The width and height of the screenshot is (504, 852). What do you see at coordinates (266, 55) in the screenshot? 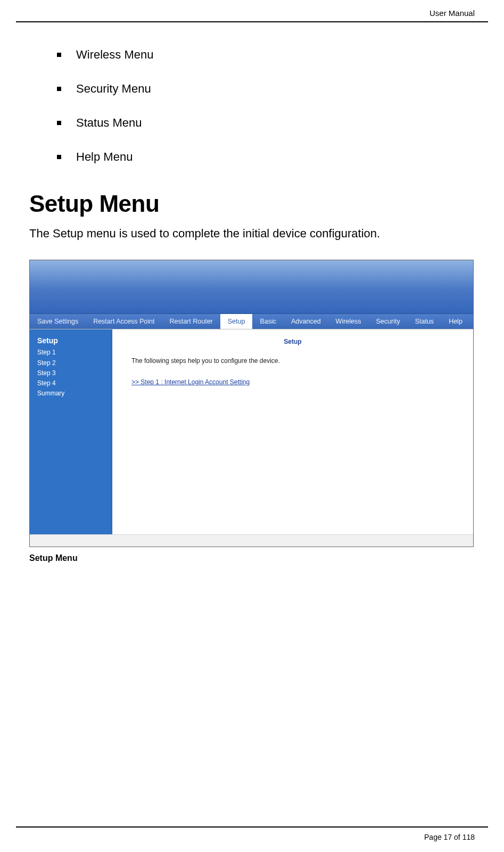
I see `list-item: Wireless Menu` at bounding box center [266, 55].